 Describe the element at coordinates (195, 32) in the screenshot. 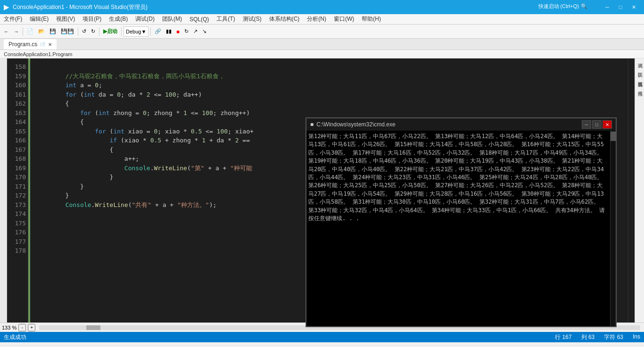

I see `toolbar-step1: ↗` at that location.